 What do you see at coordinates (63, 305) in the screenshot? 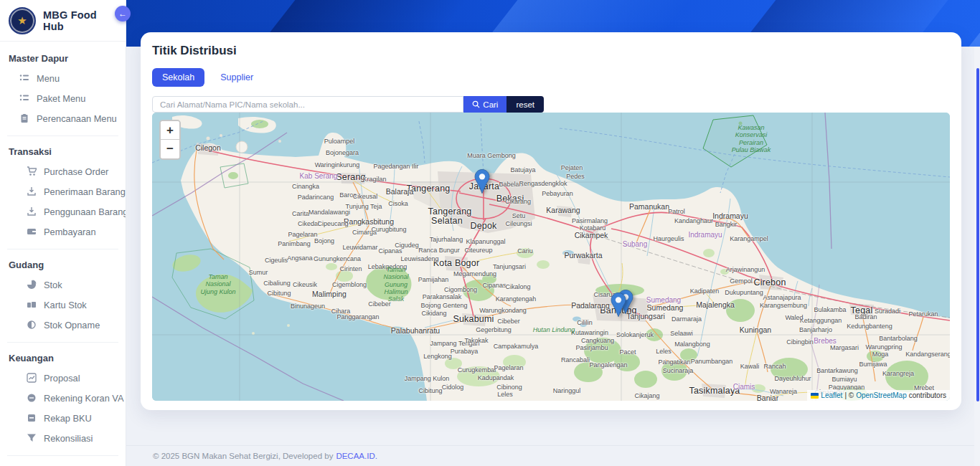
I see `sidebar-item-kartu-stok: Kartu Stok` at bounding box center [63, 305].